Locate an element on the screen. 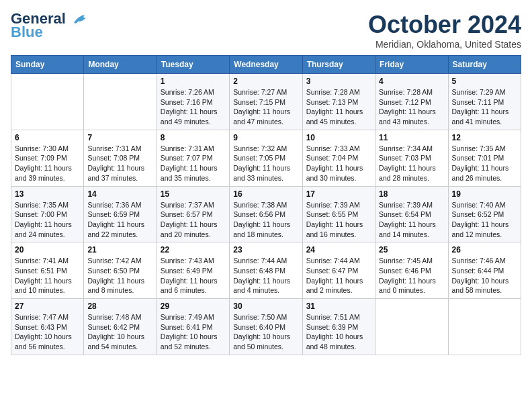 The image size is (532, 411). day-detail: Sunrise: 7:38 AM Sunset: 6:56 PM Dayligh… is located at coordinates (266, 220).